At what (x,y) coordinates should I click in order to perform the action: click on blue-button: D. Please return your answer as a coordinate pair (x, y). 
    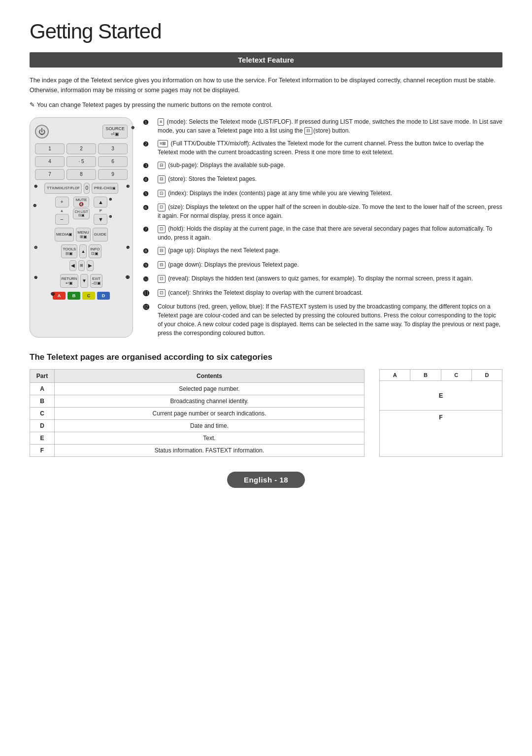
    Looking at the image, I should click on (103, 296).